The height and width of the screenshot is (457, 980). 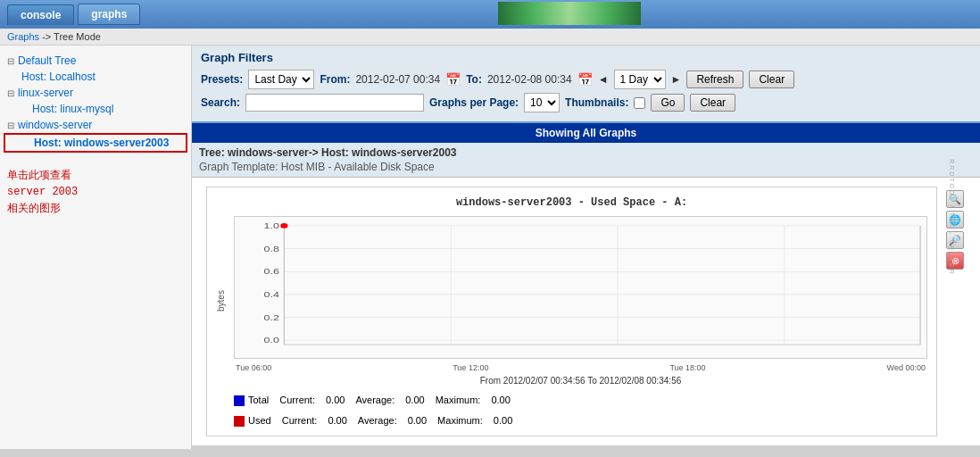 What do you see at coordinates (212, 153) in the screenshot?
I see `tree-label: Tree:` at bounding box center [212, 153].